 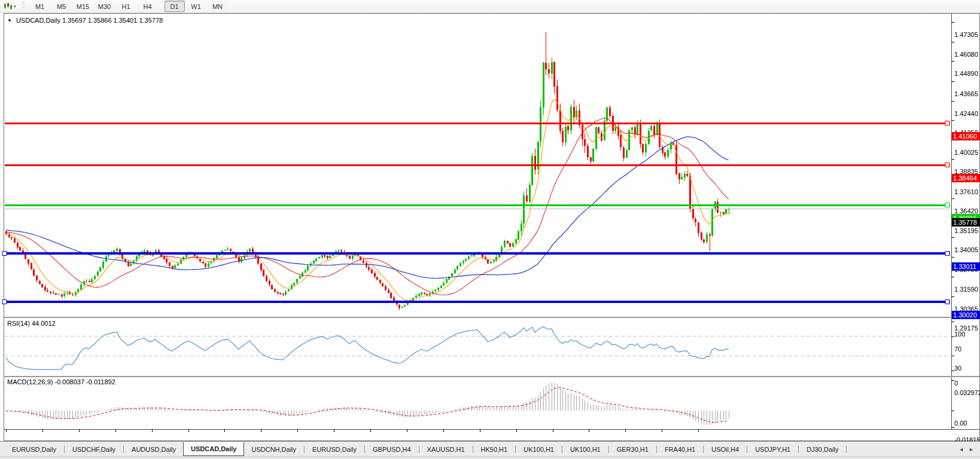 I want to click on chart-tab-ger30-h1: GER30,H1, so click(x=633, y=449).